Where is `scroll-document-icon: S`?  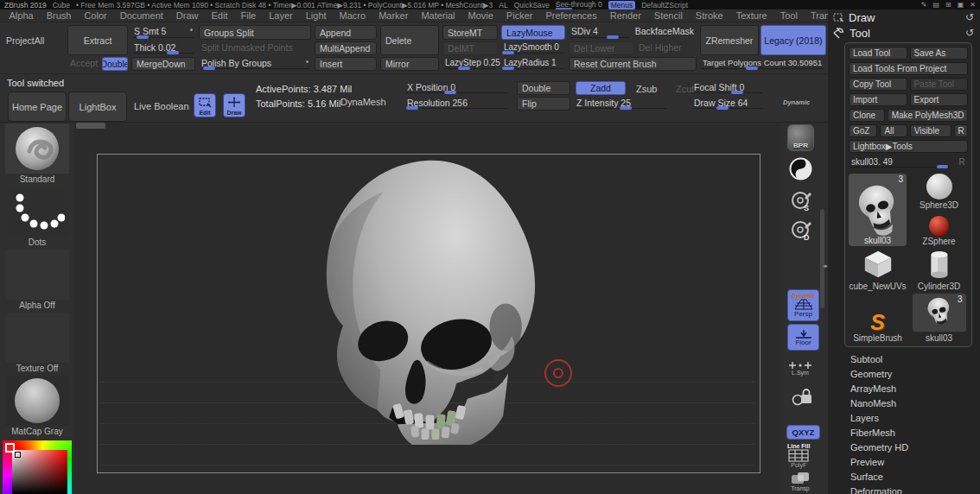
scroll-document-icon: S is located at coordinates (801, 201).